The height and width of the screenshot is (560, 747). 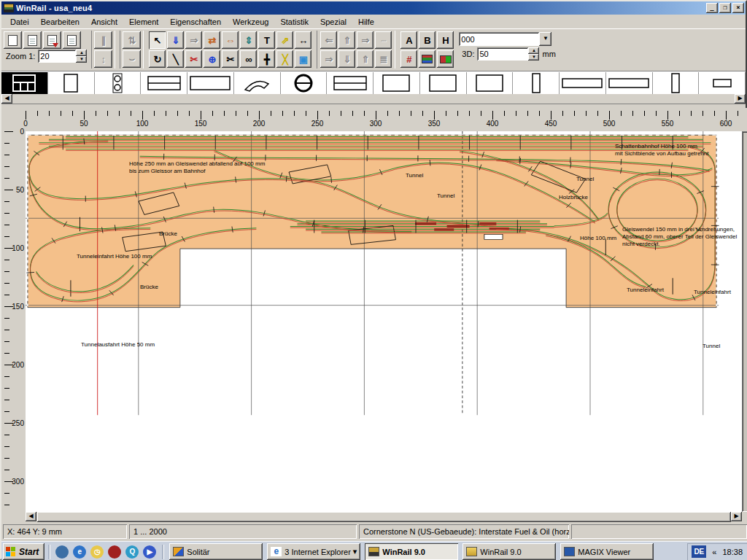 I want to click on palette-scrollbar: ◀ ▶, so click(x=374, y=99).